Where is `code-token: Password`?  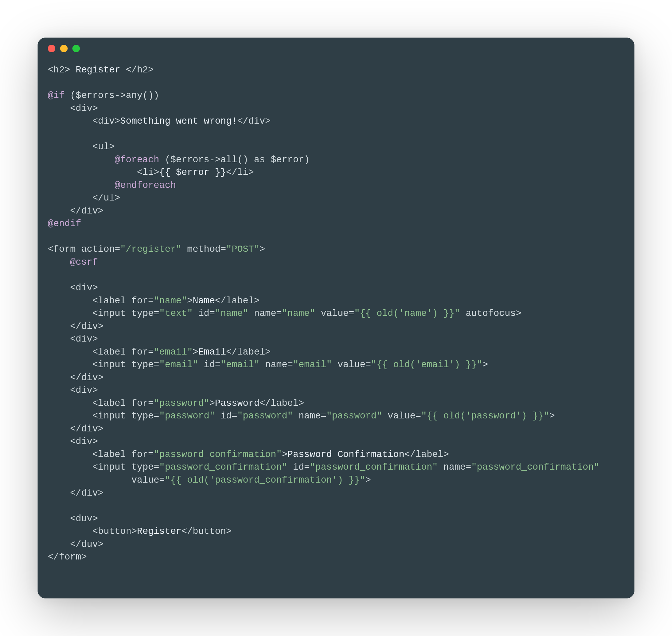
code-token: Password is located at coordinates (237, 403).